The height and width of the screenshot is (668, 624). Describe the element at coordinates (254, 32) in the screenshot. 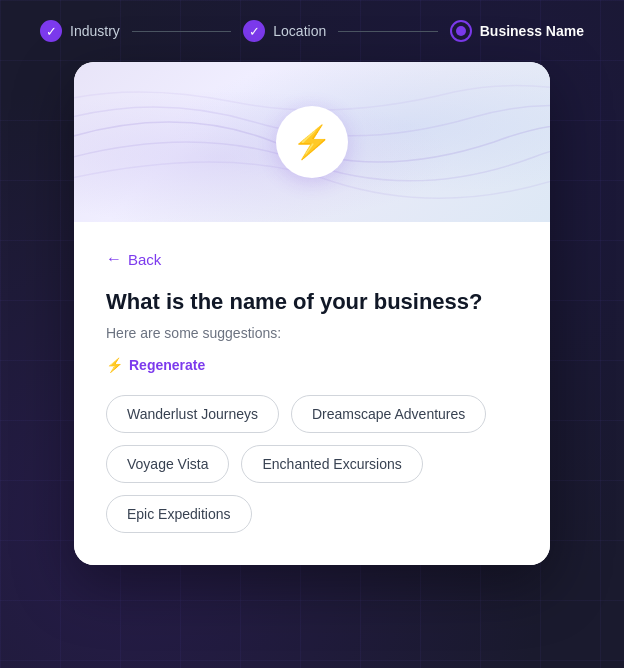

I see `checkmark-icon-2: ✓` at that location.